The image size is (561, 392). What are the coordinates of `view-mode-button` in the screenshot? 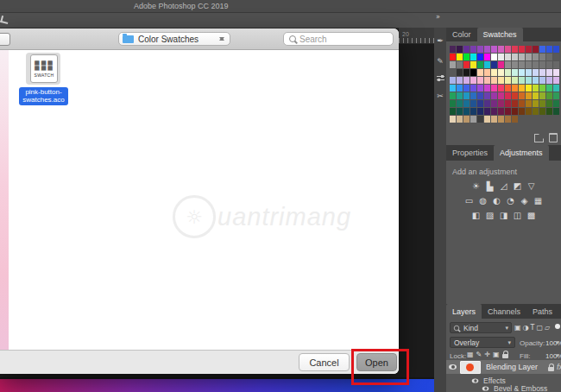 It's located at (5, 40).